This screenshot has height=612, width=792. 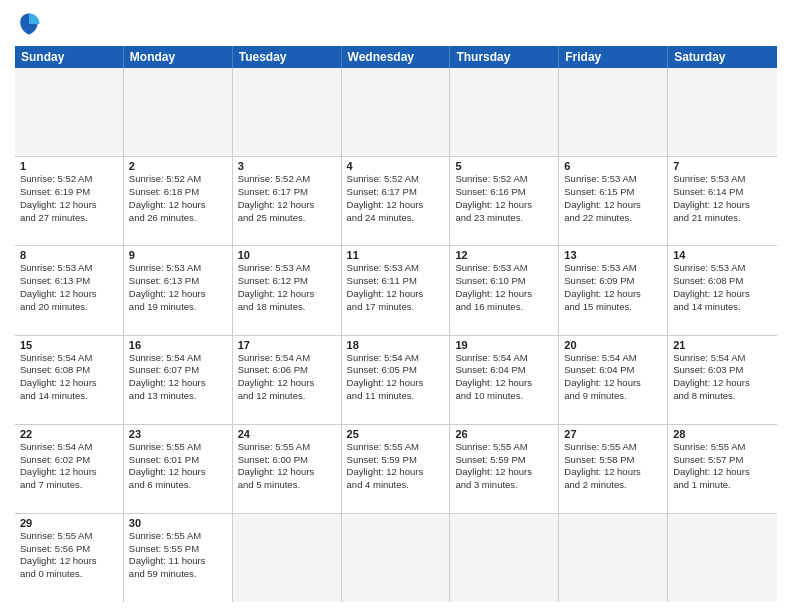 What do you see at coordinates (504, 282) in the screenshot?
I see `sunset: Sunset: 6:10 PM` at bounding box center [504, 282].